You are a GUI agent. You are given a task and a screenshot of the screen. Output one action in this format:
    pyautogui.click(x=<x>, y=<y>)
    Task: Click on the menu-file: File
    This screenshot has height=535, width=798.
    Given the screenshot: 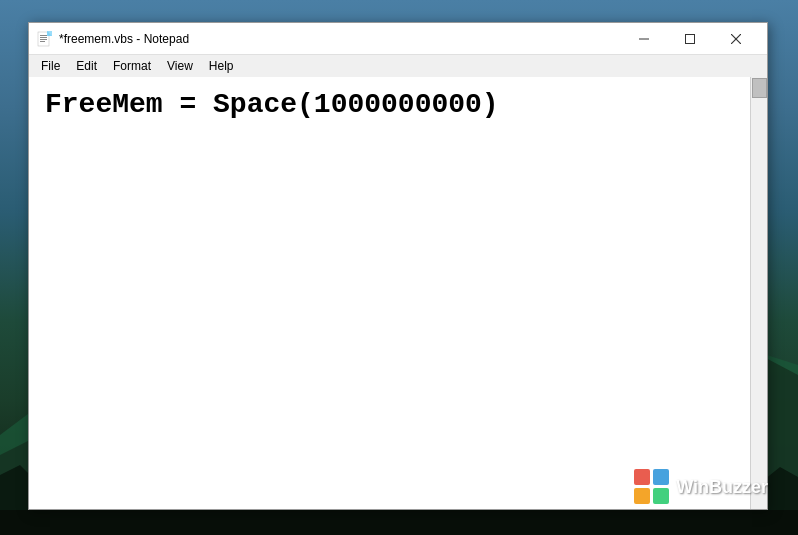 What is the action you would take?
    pyautogui.click(x=50, y=66)
    